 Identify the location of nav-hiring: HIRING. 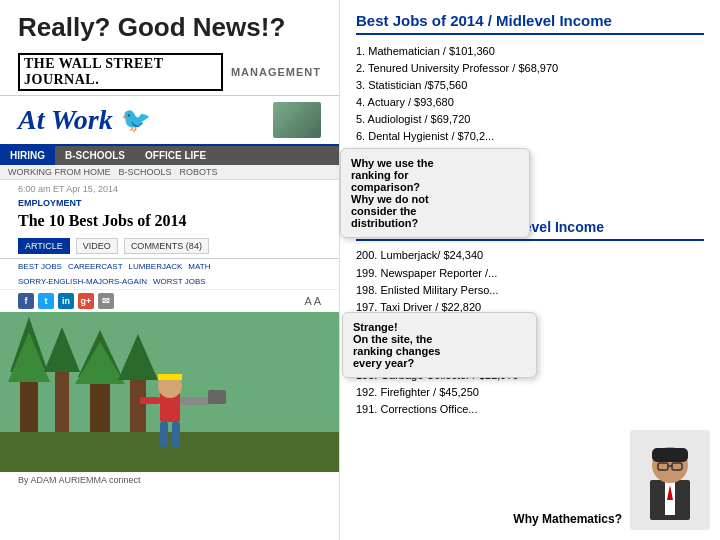
(28, 156).